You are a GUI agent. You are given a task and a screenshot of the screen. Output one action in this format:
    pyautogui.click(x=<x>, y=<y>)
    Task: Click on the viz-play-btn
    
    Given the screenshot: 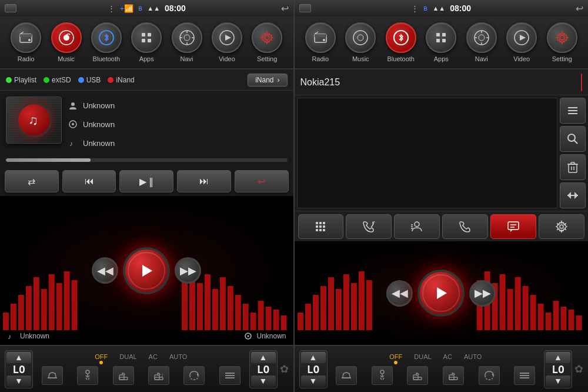 What is the action you would take?
    pyautogui.click(x=146, y=271)
    